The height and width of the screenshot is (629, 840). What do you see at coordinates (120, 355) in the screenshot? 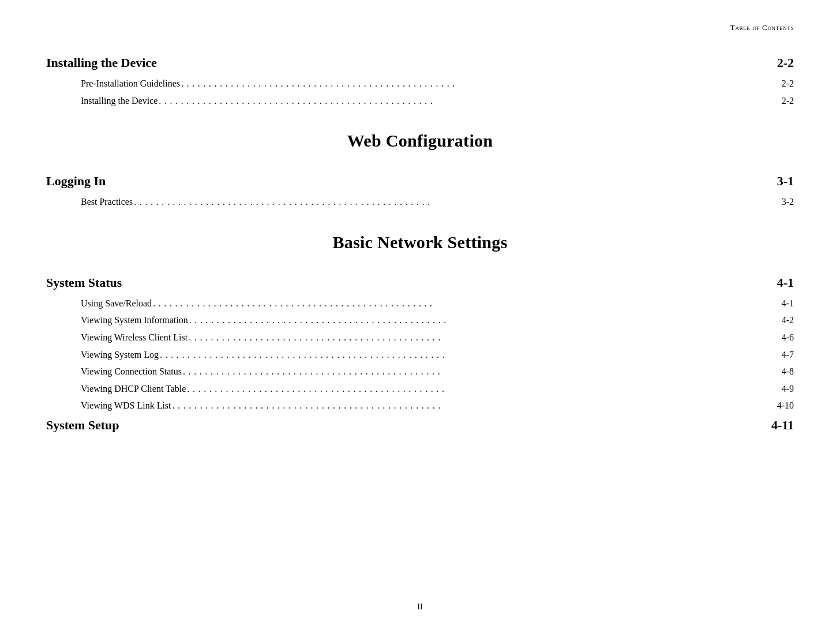
I see `toc-entry-text: Viewing System Log` at bounding box center [120, 355].